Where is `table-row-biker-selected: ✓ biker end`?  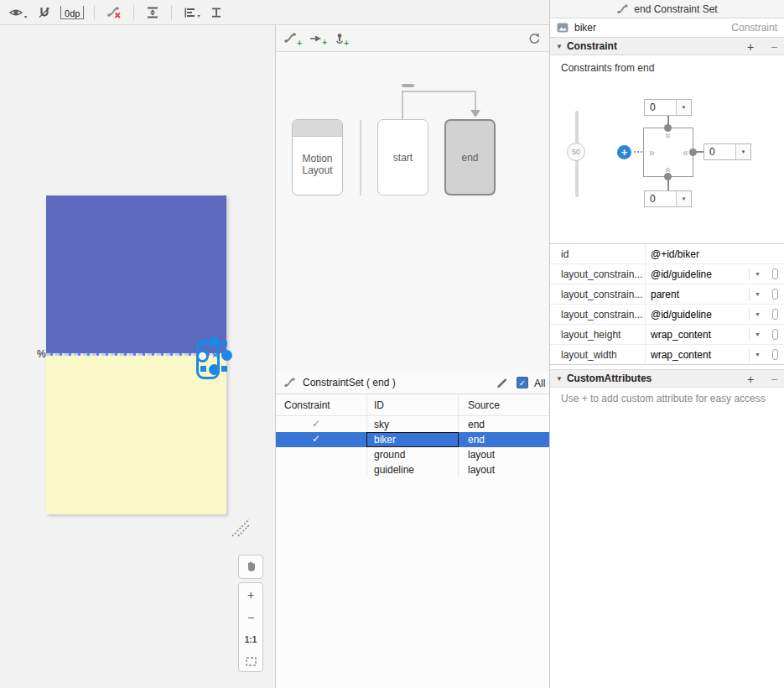 table-row-biker-selected: ✓ biker end is located at coordinates (413, 440).